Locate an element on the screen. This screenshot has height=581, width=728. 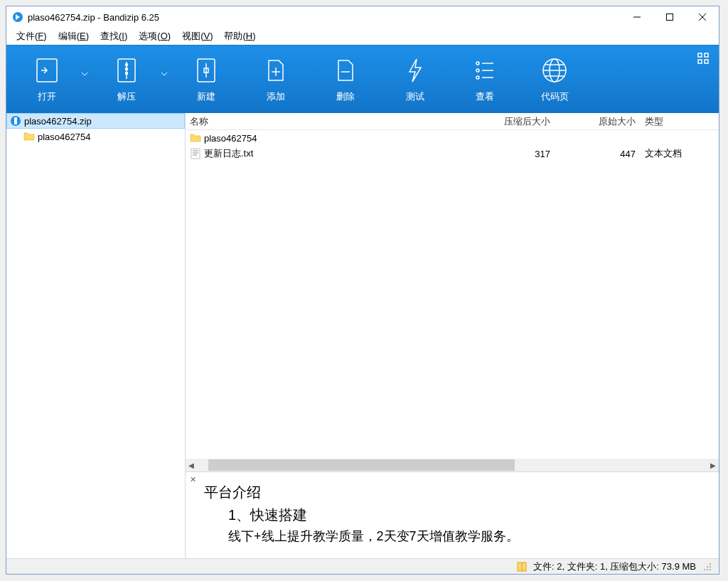
zip-icon is located at coordinates (16, 121).